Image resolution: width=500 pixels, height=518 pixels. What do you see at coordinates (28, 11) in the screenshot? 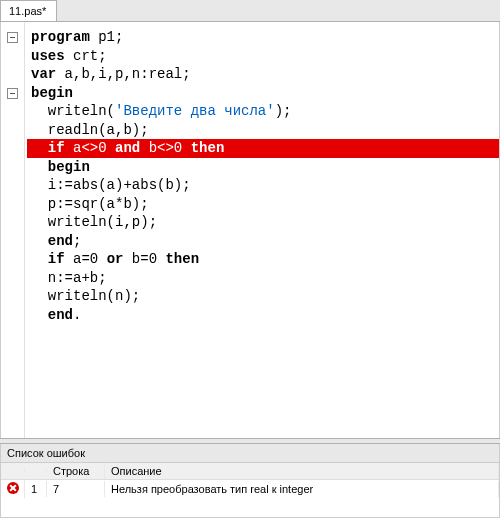
I see `tab-label: 11.pas*` at bounding box center [28, 11].